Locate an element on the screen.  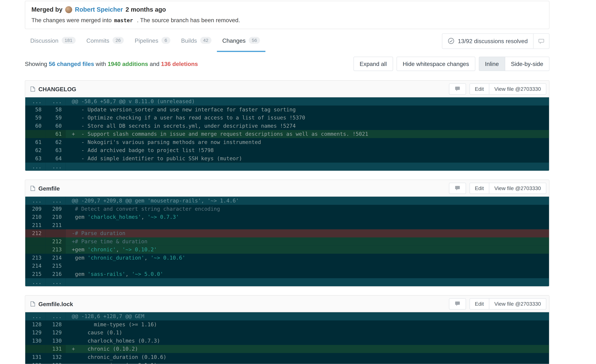
jump-to-discussion-button is located at coordinates (541, 41).